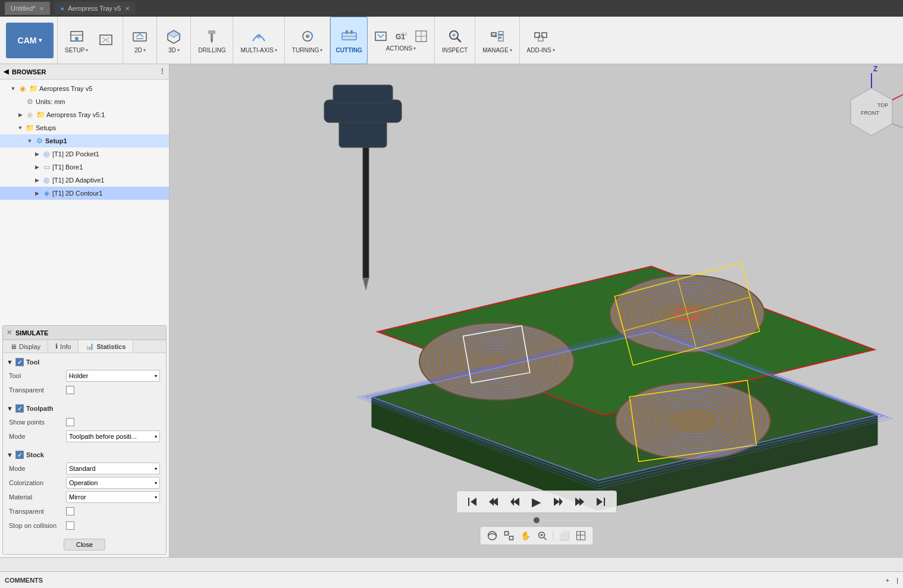 The width and height of the screenshot is (903, 588). I want to click on turning-label: TURNING ▾, so click(308, 50).